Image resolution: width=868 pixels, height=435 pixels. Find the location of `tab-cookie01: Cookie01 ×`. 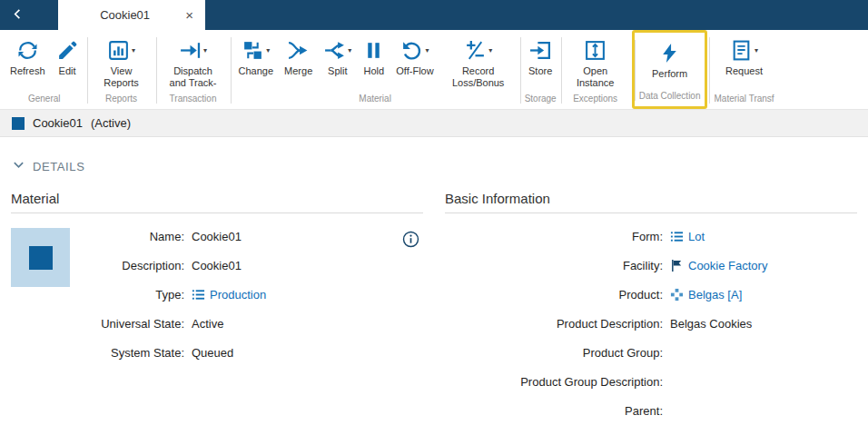

tab-cookie01: Cookie01 × is located at coordinates (132, 15).